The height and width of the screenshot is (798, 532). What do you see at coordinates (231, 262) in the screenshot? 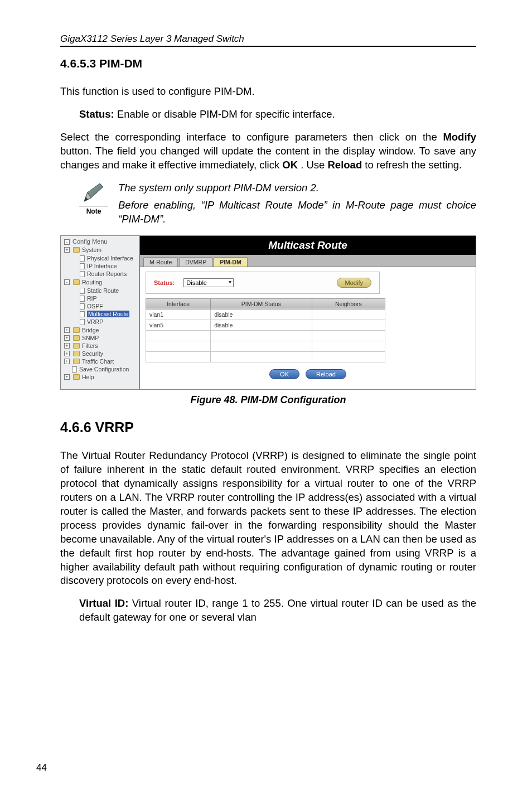
I see `tab-pimdm: PIM-DM` at bounding box center [231, 262].